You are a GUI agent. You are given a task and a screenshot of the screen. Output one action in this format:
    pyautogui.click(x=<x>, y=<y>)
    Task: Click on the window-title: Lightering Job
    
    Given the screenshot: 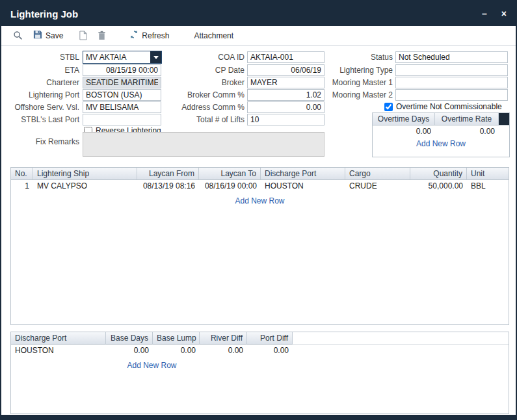 What is the action you would take?
    pyautogui.click(x=44, y=14)
    